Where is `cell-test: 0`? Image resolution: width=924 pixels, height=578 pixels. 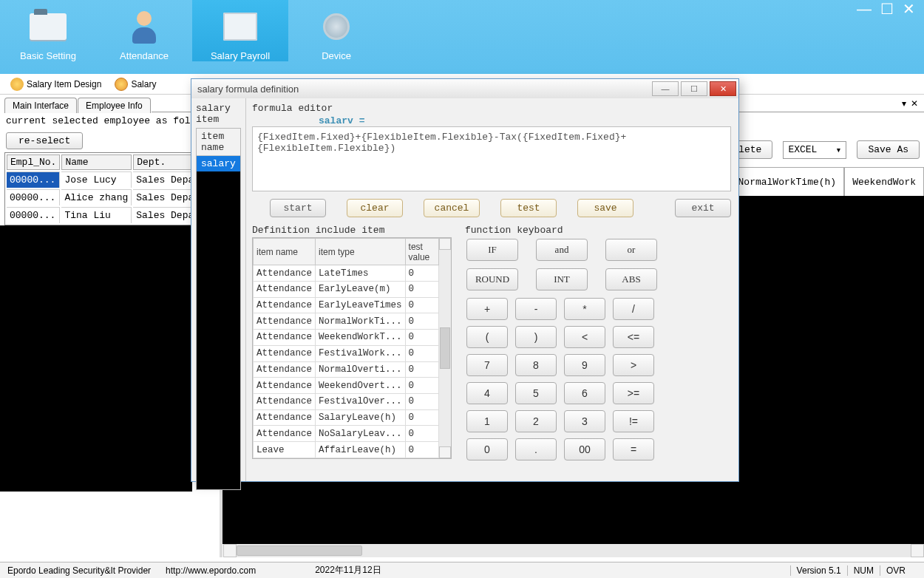
cell-test: 0 is located at coordinates (421, 434).